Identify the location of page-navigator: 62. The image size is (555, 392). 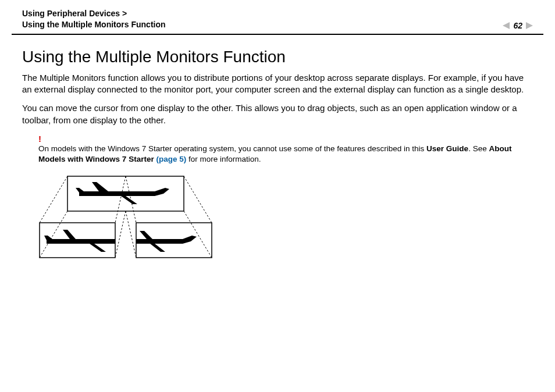
(518, 26).